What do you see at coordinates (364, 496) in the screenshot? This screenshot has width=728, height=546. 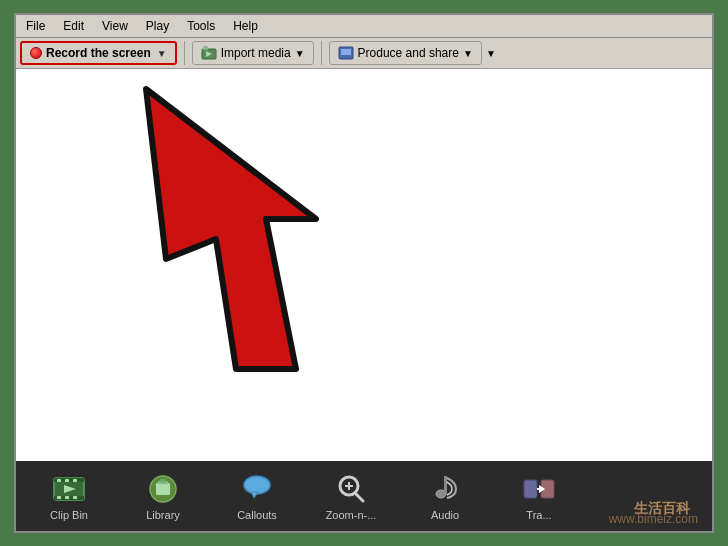 I see `bottom-panel: Clip Bin Library Callouts` at bounding box center [364, 496].